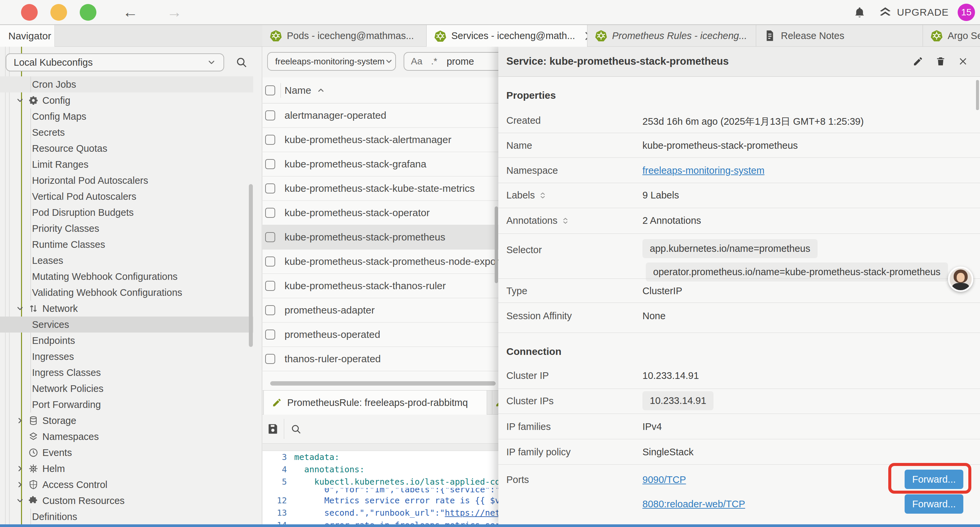 The width and height of the screenshot is (980, 527). What do you see at coordinates (126, 373) in the screenshot?
I see `sidebar-item-ingress-classes: Ingress Classes` at bounding box center [126, 373].